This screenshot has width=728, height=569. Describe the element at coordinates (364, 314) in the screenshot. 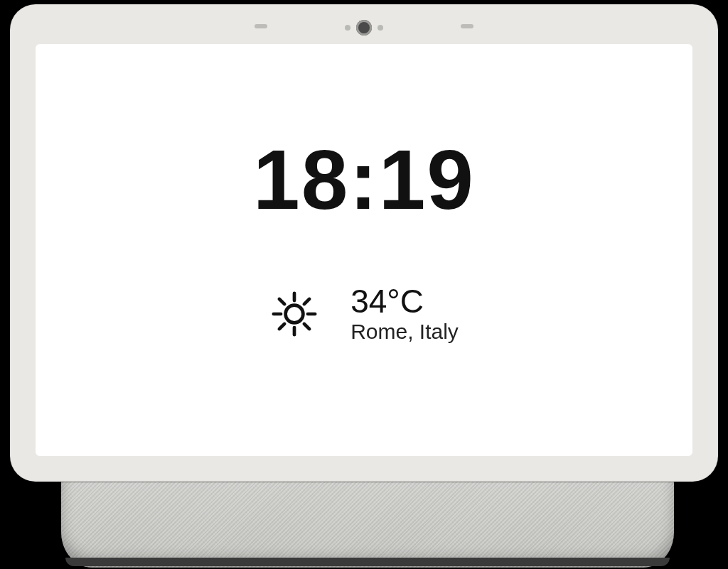

I see `weather-panel: 34°C Rome, Italy` at that location.